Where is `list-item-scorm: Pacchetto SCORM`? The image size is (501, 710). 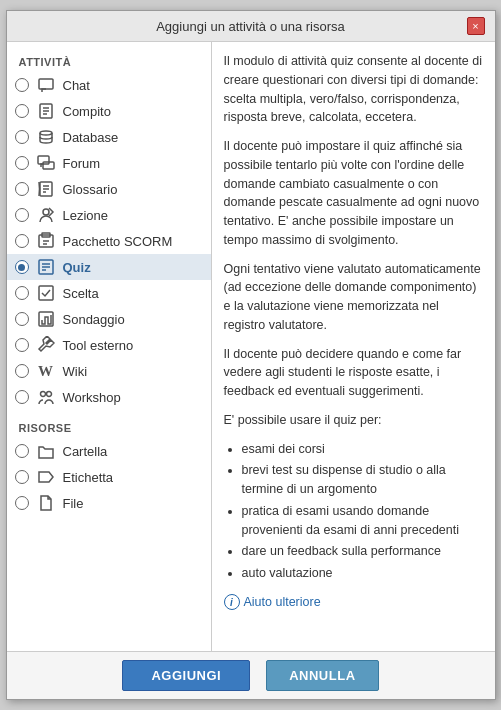 list-item-scorm: Pacchetto SCORM is located at coordinates (109, 241).